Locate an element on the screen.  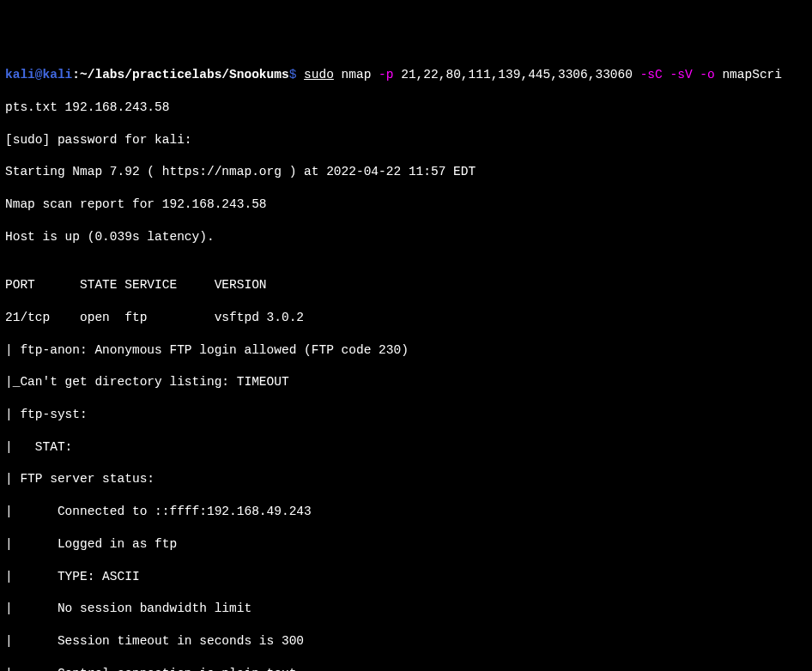
output-line: pts.txt 192.168.243.58 is located at coordinates (406, 108).